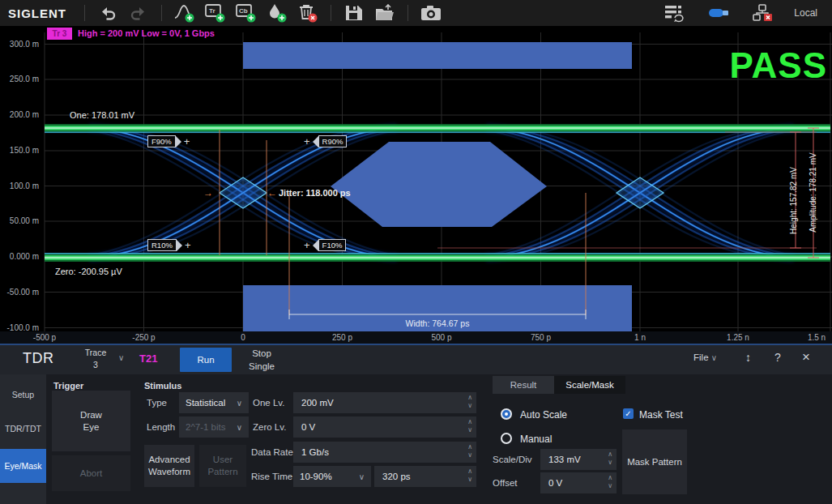  I want to click on y-tick-label: -100.0 m, so click(19, 327).